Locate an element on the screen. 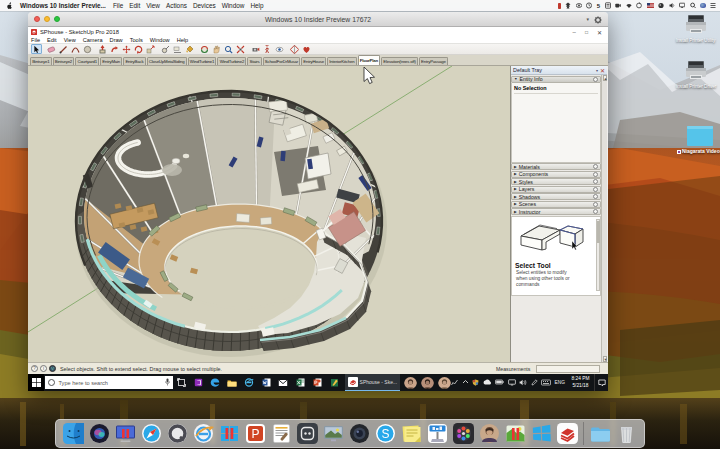  scene-tab-courtyard1: Courtyard1 is located at coordinates (87, 61).